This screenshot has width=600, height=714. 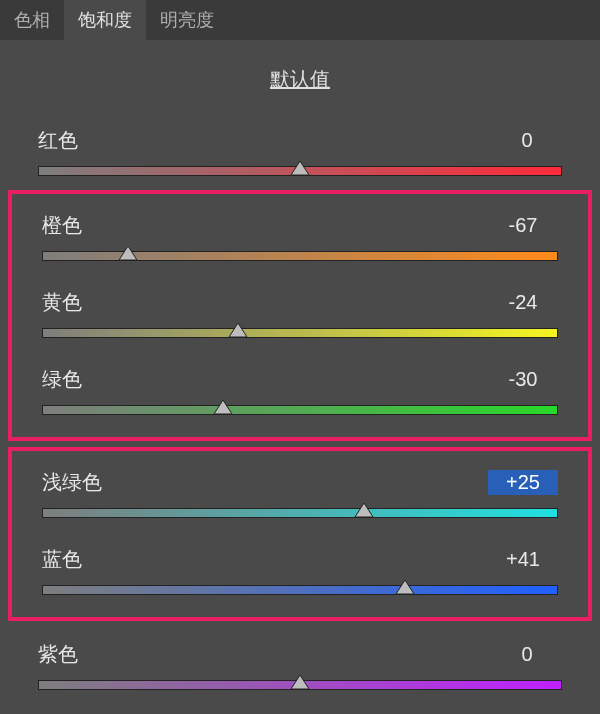 What do you see at coordinates (62, 226) in the screenshot?
I see `slider-label-orange: 橙色` at bounding box center [62, 226].